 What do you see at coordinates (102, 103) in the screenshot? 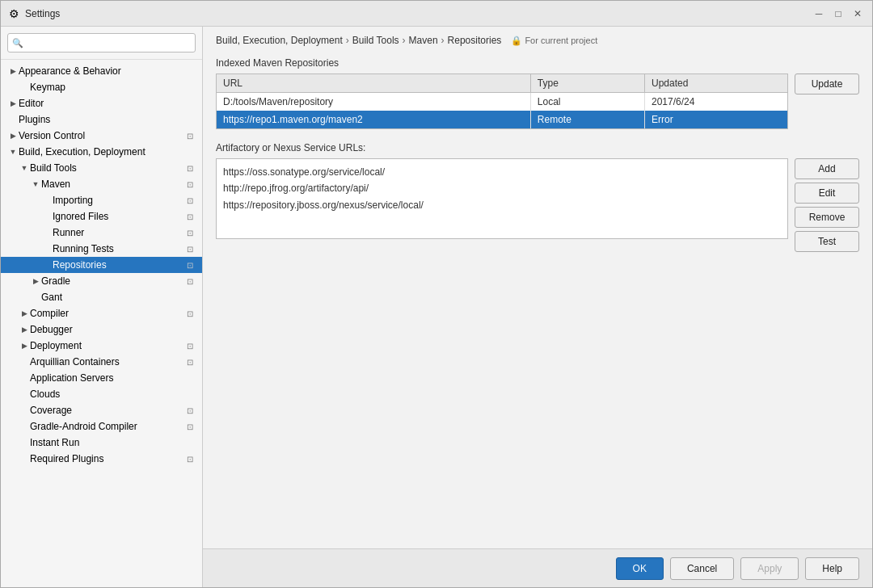
I see `sidebar-item-editor: ▶ Editor` at bounding box center [102, 103].